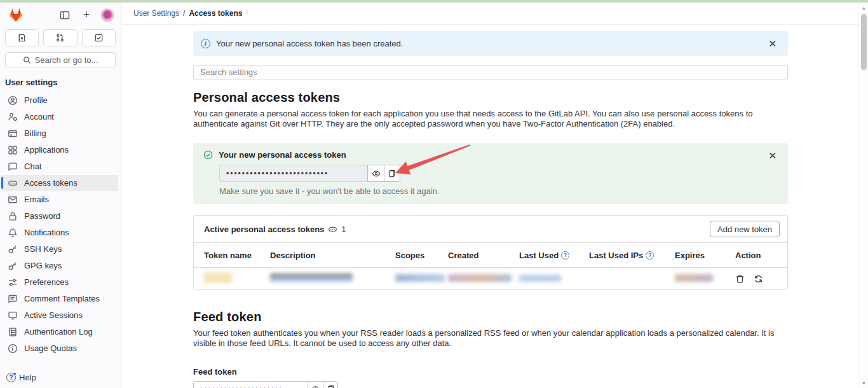 This screenshot has height=388, width=868. Describe the element at coordinates (86, 15) in the screenshot. I see `create-new-icon: +` at that location.